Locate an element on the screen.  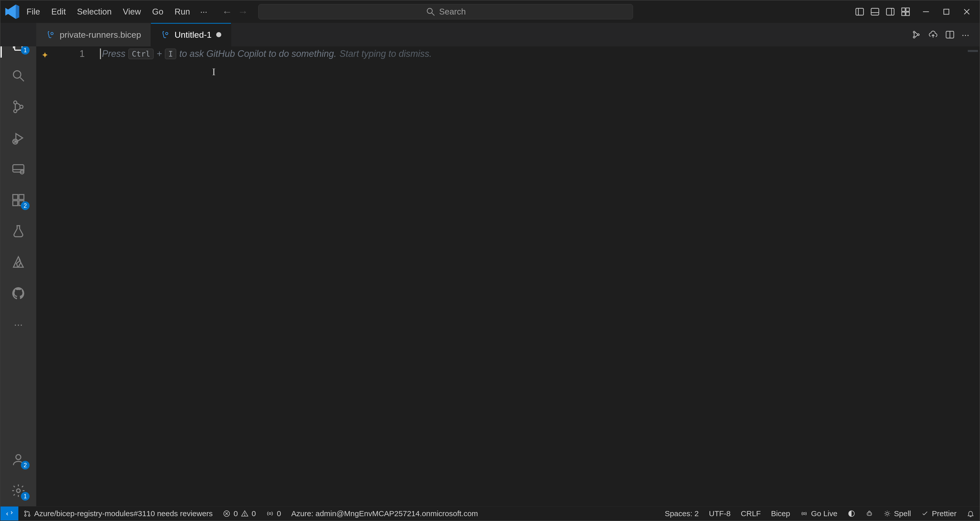
toggle-panel-icon is located at coordinates (875, 11).